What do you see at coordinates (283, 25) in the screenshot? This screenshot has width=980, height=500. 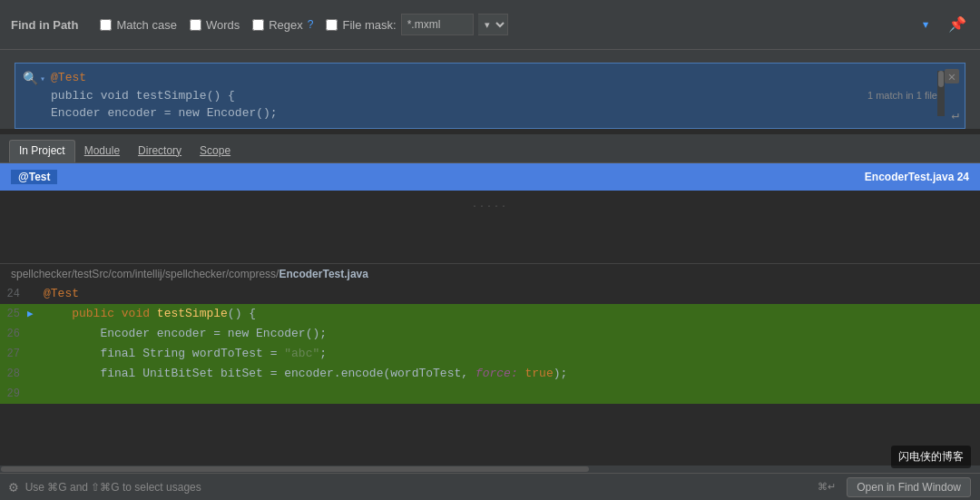 I see `regex-group: Regex ?` at bounding box center [283, 25].